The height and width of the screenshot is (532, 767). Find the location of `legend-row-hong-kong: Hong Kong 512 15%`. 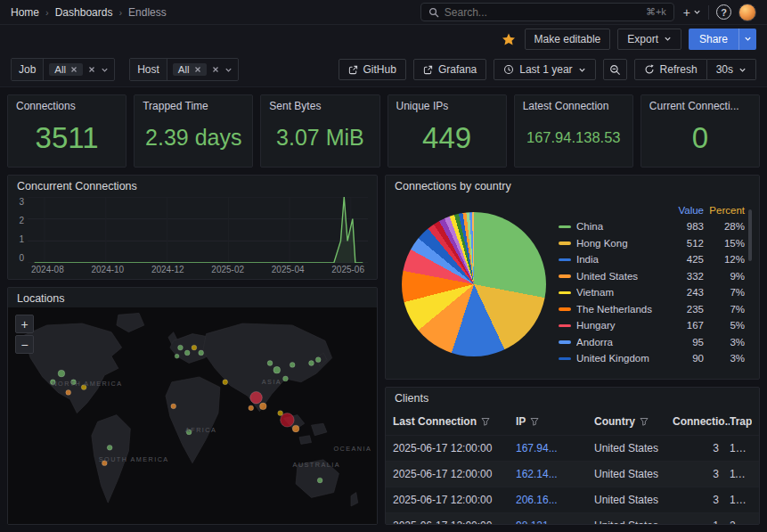

legend-row-hong-kong: Hong Kong 512 15% is located at coordinates (652, 244).